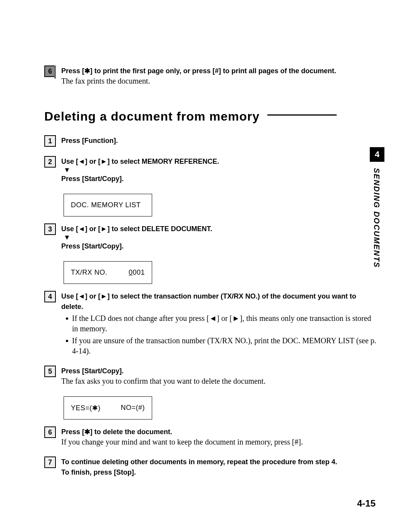  What do you see at coordinates (86, 408) in the screenshot?
I see `lcd-yes: YES=(✱)` at bounding box center [86, 408].